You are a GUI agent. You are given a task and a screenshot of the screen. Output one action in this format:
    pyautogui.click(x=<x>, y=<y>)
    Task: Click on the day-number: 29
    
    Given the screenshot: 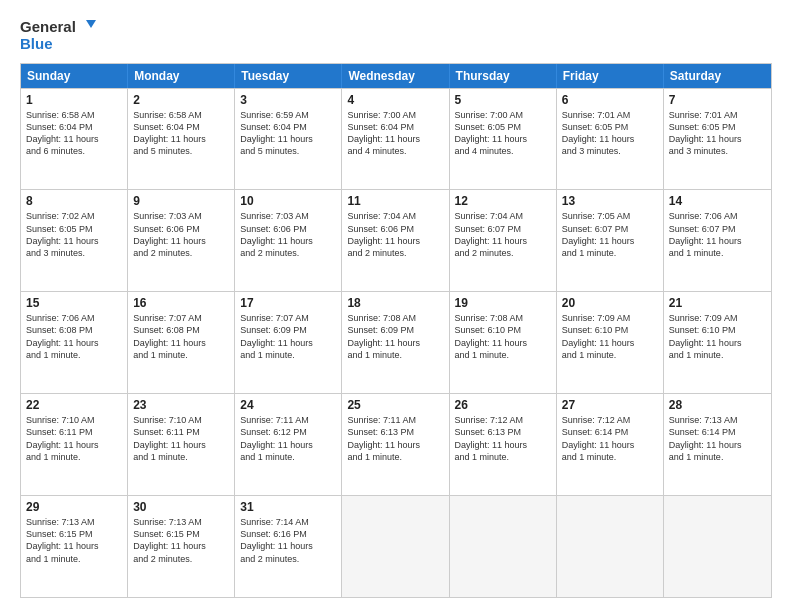 What is the action you would take?
    pyautogui.click(x=74, y=507)
    